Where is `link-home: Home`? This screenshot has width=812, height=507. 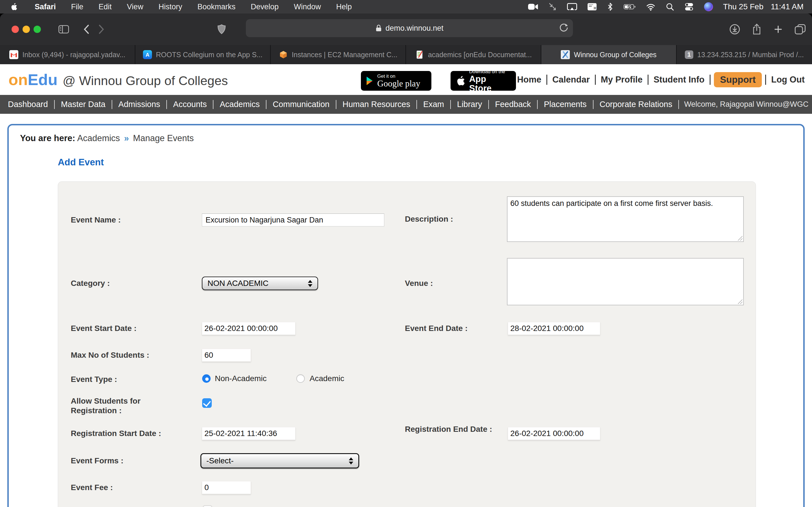 link-home: Home is located at coordinates (529, 80).